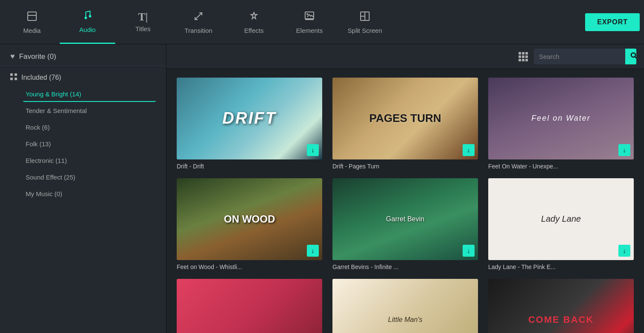 This screenshot has width=644, height=333. Describe the element at coordinates (561, 124) in the screenshot. I see `card-feet-water: ↓ Feet On Water - Unexpe...` at that location.